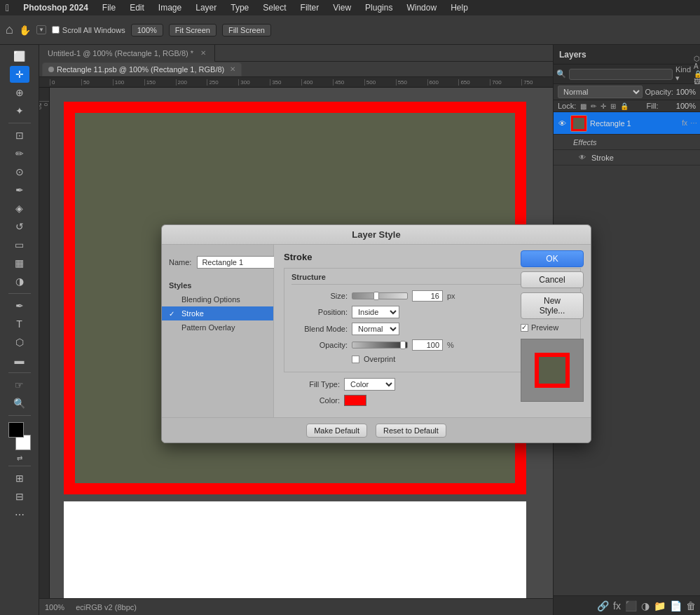 This screenshot has height=615, width=700. I want to click on layers-panel-title: Layers, so click(573, 55).